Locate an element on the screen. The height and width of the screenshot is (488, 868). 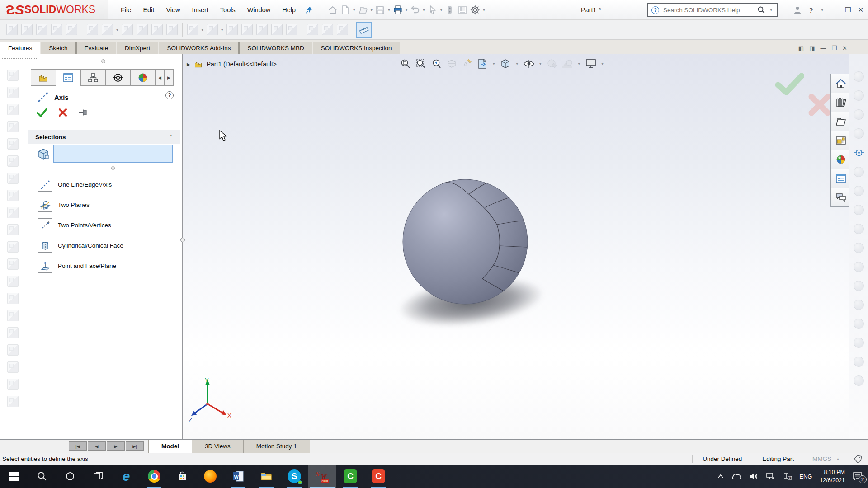
tab-model: Model is located at coordinates (170, 446).